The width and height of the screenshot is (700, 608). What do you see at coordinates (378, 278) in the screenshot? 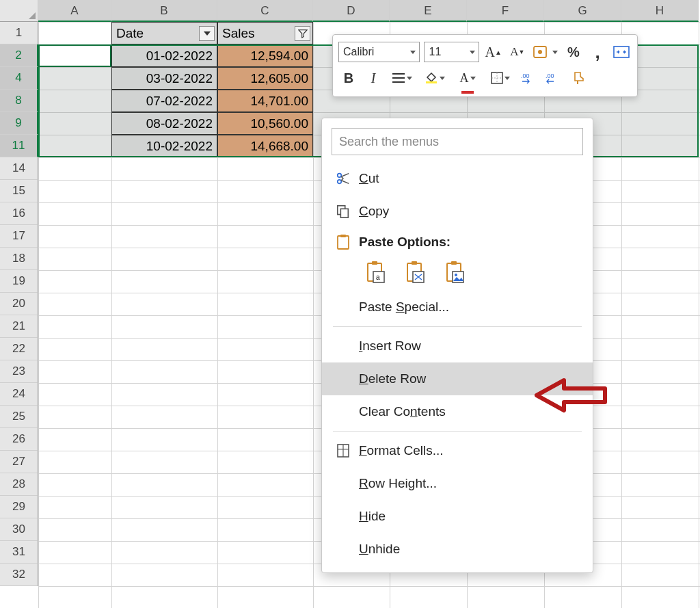
I see `svg-text: a` at bounding box center [378, 278].